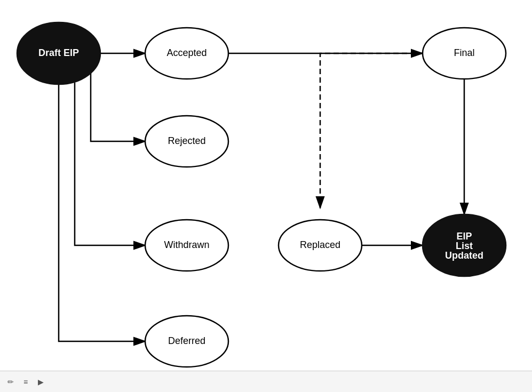  I want to click on final-label: Final, so click(464, 53).